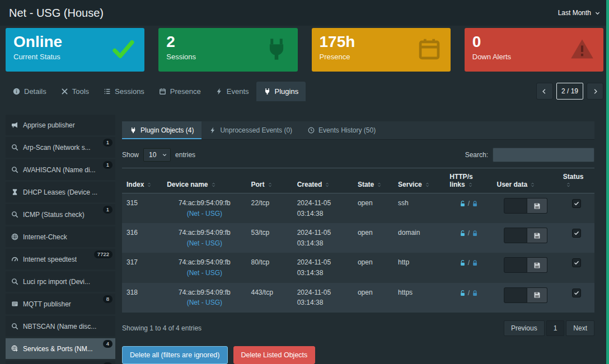  What do you see at coordinates (533, 185) in the screenshot?
I see `sort-icon` at bounding box center [533, 185].